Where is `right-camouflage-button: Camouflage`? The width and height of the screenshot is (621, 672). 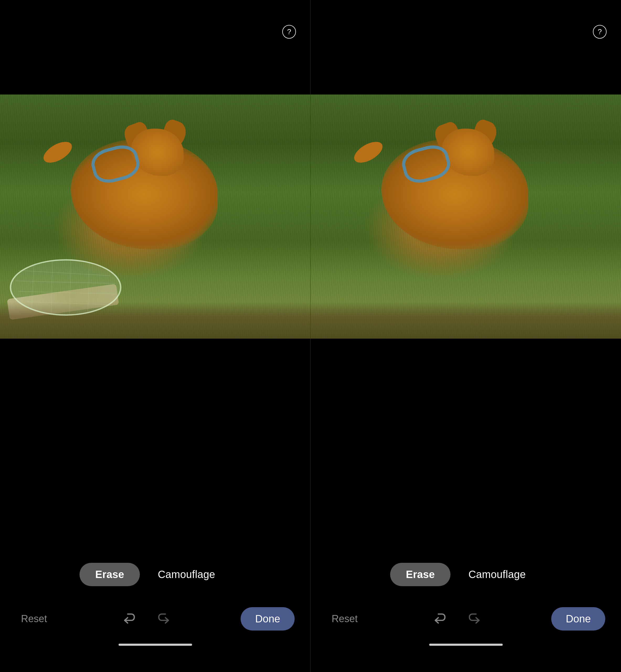
right-camouflage-button: Camouflage is located at coordinates (497, 575).